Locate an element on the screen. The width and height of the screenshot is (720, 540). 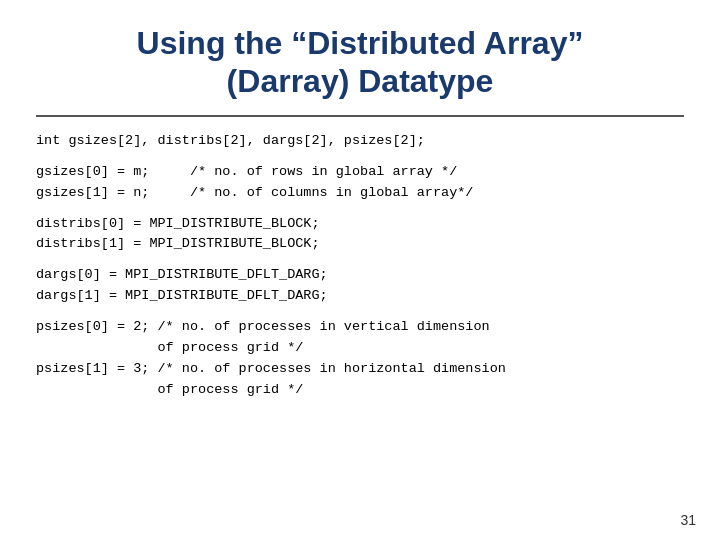
title-divider is located at coordinates (360, 116).